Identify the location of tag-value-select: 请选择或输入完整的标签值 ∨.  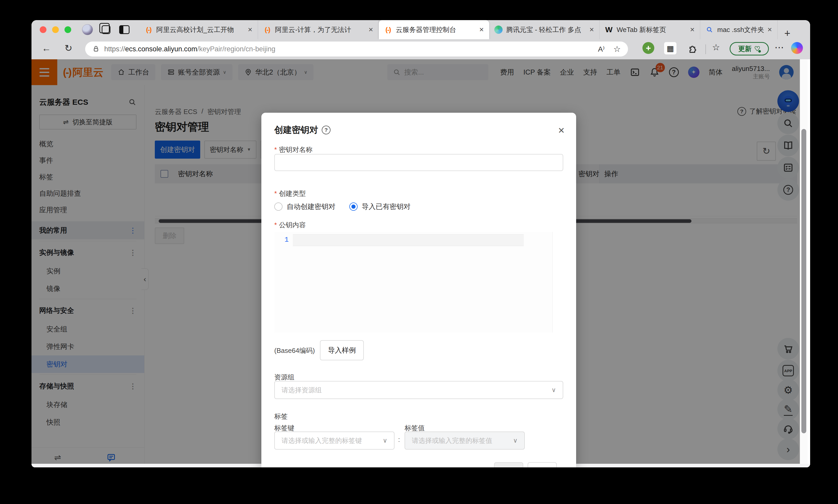
(465, 441).